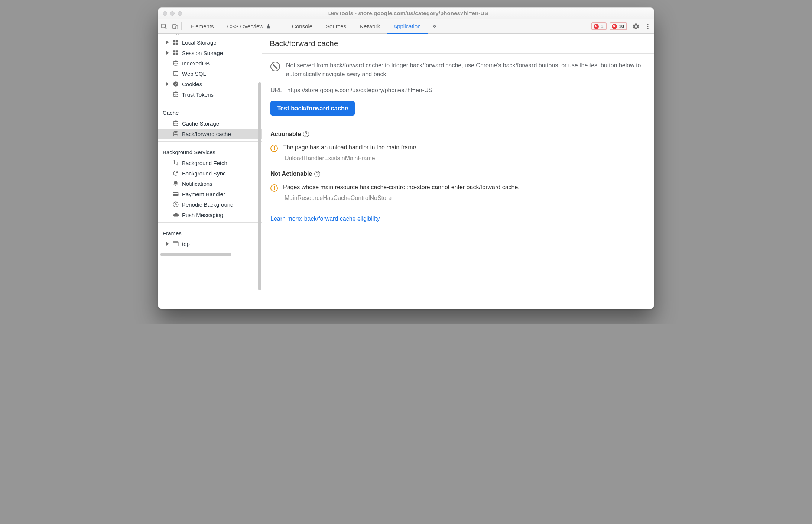 This screenshot has width=812, height=524. What do you see at coordinates (210, 36) in the screenshot?
I see `sidebar-group-storage: Storage` at bounding box center [210, 36].